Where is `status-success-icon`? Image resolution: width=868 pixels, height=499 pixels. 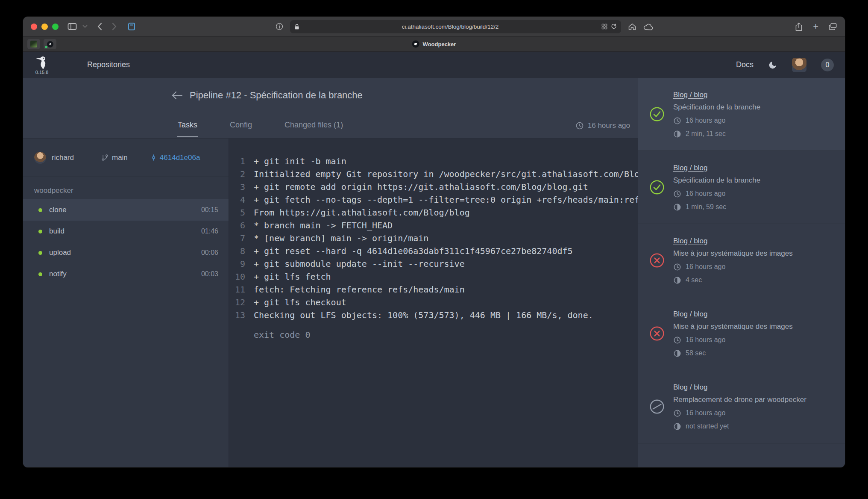
status-success-icon is located at coordinates (657, 187).